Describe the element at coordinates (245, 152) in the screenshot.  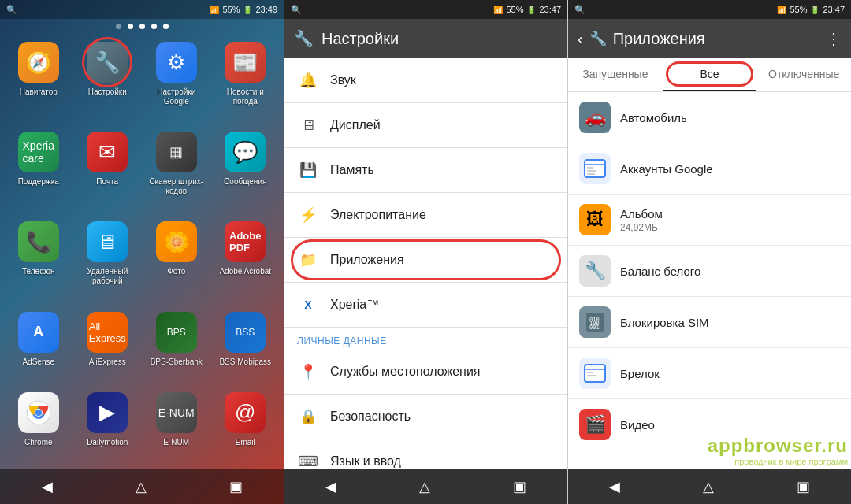
I see `app-icon-sms: 💬` at that location.